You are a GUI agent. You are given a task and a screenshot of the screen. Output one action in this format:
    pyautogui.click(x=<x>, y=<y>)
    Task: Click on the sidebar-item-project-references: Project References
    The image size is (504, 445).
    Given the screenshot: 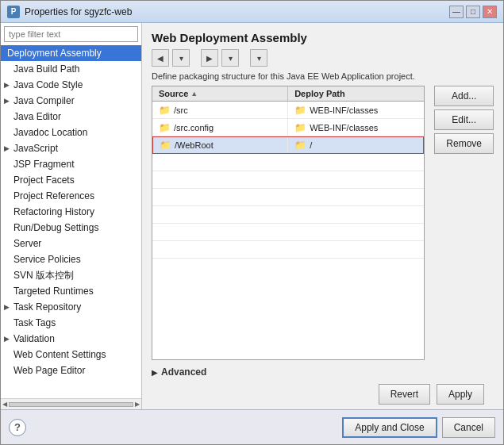 What is the action you would take?
    pyautogui.click(x=71, y=196)
    